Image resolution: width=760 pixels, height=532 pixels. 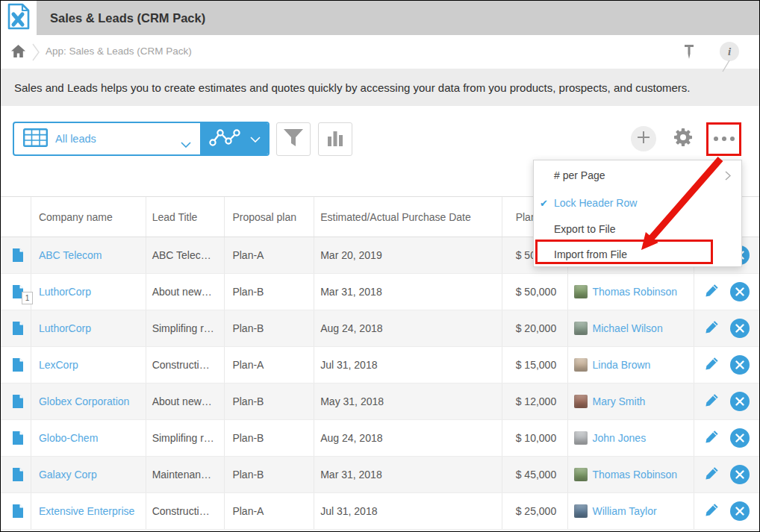 I want to click on line-graph-icon, so click(x=225, y=139).